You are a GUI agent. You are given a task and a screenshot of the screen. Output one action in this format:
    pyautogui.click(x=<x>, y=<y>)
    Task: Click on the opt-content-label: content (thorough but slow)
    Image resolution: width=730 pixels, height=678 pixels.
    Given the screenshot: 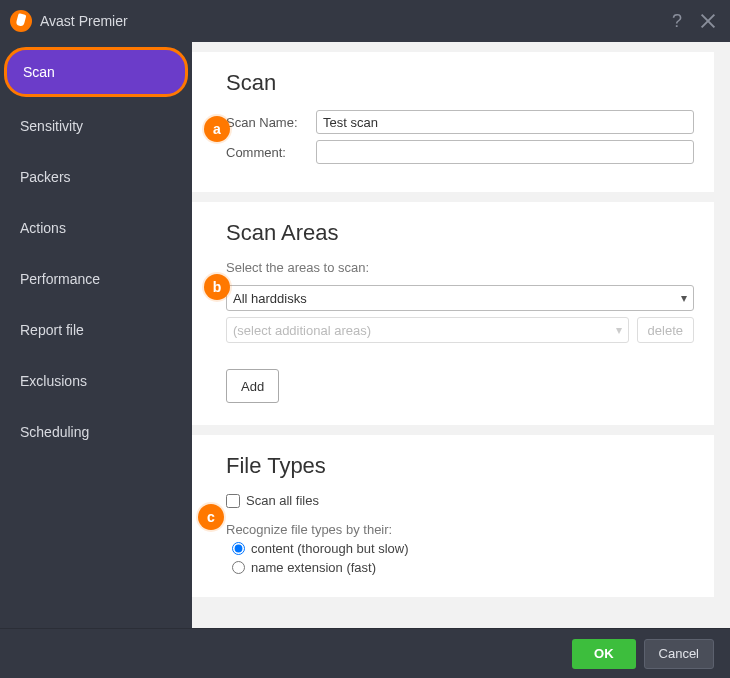 What is the action you would take?
    pyautogui.click(x=330, y=548)
    